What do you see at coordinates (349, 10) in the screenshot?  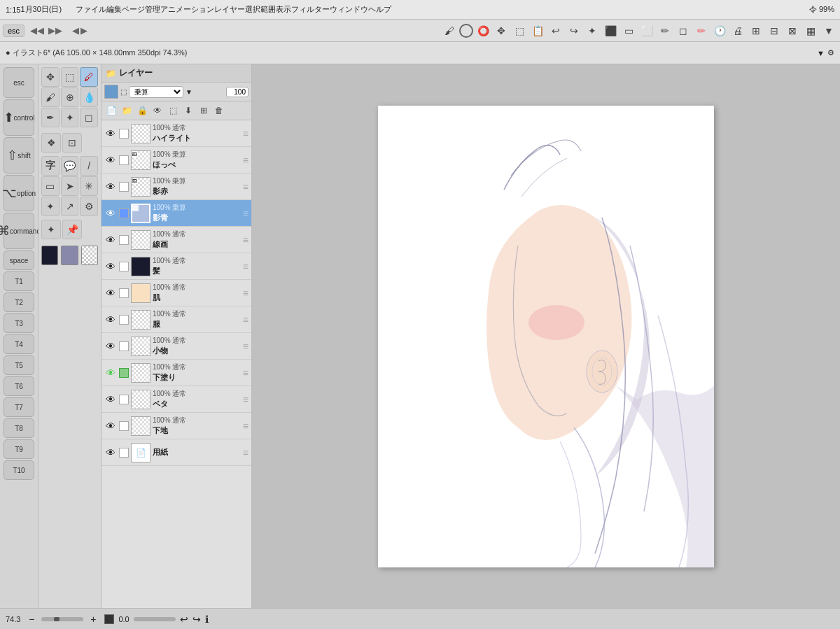 I see `menu-window: ウィンドウ` at bounding box center [349, 10].